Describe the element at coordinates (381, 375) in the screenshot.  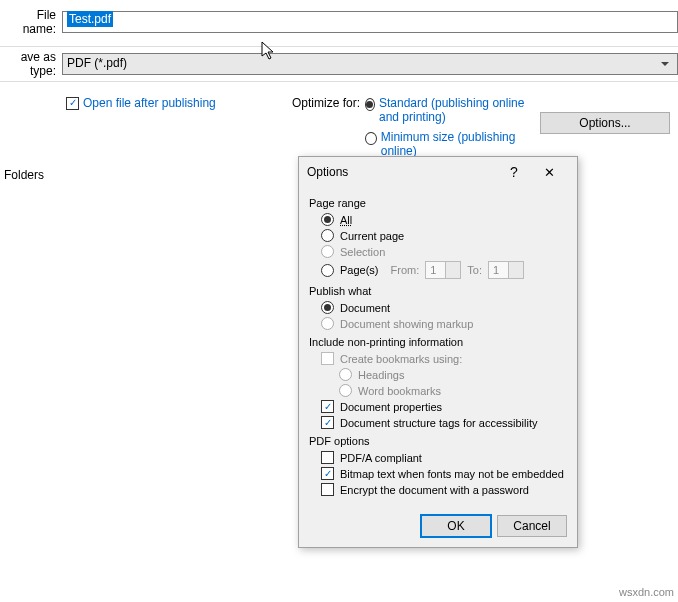
I see `bookmarks-headings-label: Headings` at that location.